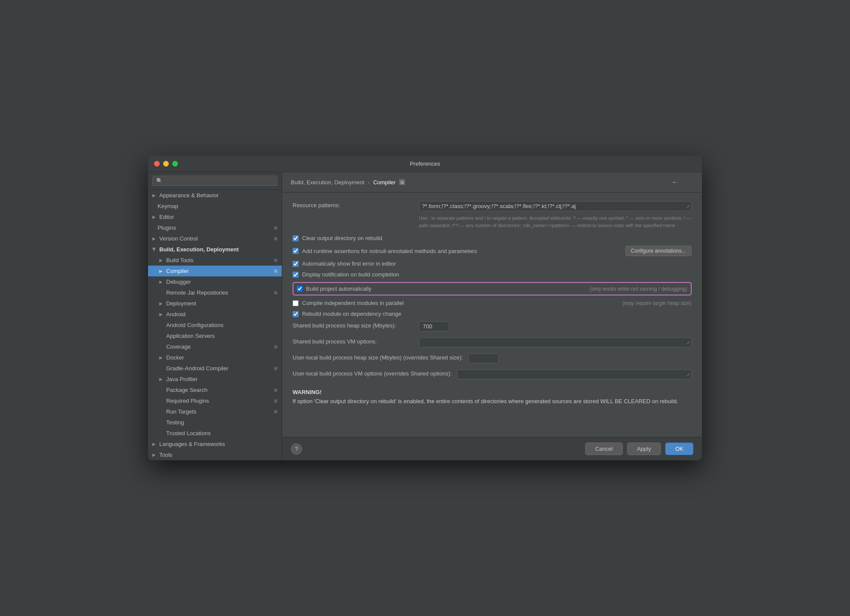 This screenshot has height=616, width=850. What do you see at coordinates (342, 238) in the screenshot?
I see `clear-output-label: Clear output directory on rebuild` at bounding box center [342, 238].